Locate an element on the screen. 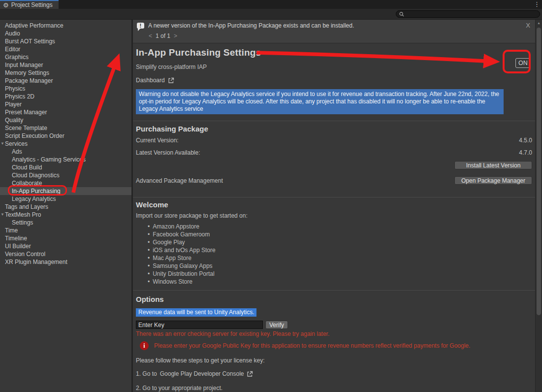 The image size is (542, 392). pager-prev-icon: < is located at coordinates (151, 36).